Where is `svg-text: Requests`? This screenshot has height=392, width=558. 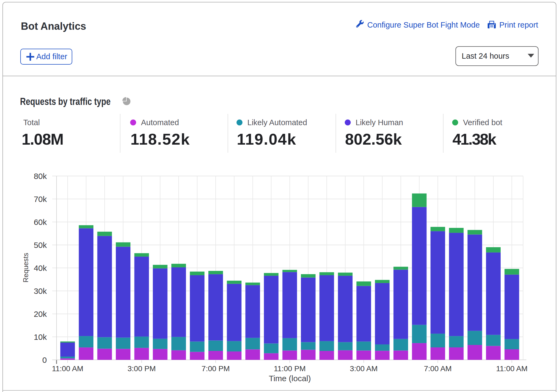 svg-text: Requests is located at coordinates (26, 268).